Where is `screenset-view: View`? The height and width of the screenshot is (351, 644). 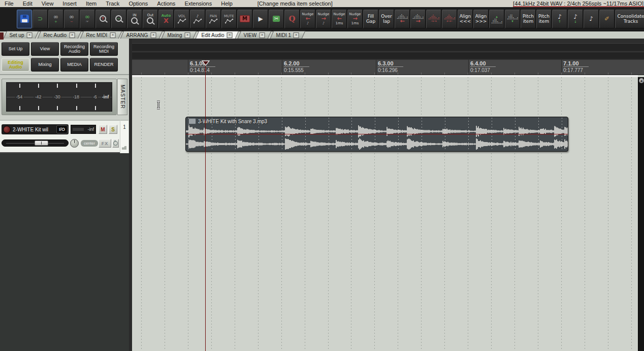
screenset-view: View is located at coordinates (45, 49).